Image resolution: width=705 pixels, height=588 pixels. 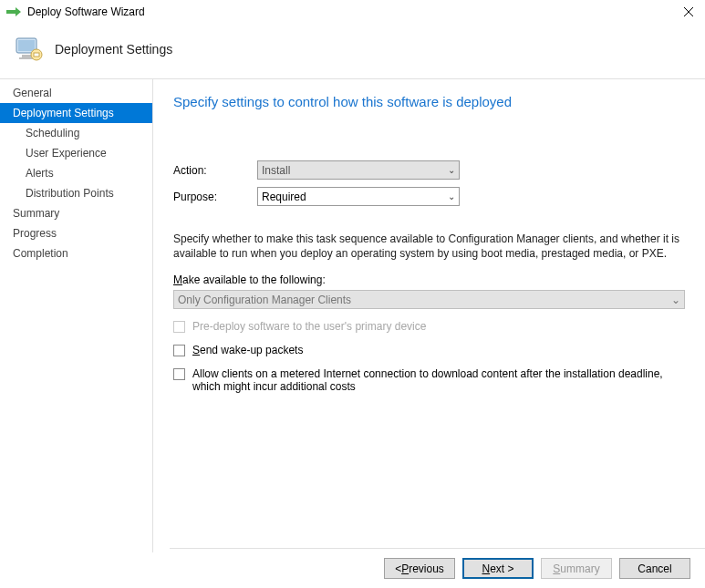 What do you see at coordinates (429, 102) in the screenshot?
I see `page-heading: Specify settings to control how this sof…` at bounding box center [429, 102].